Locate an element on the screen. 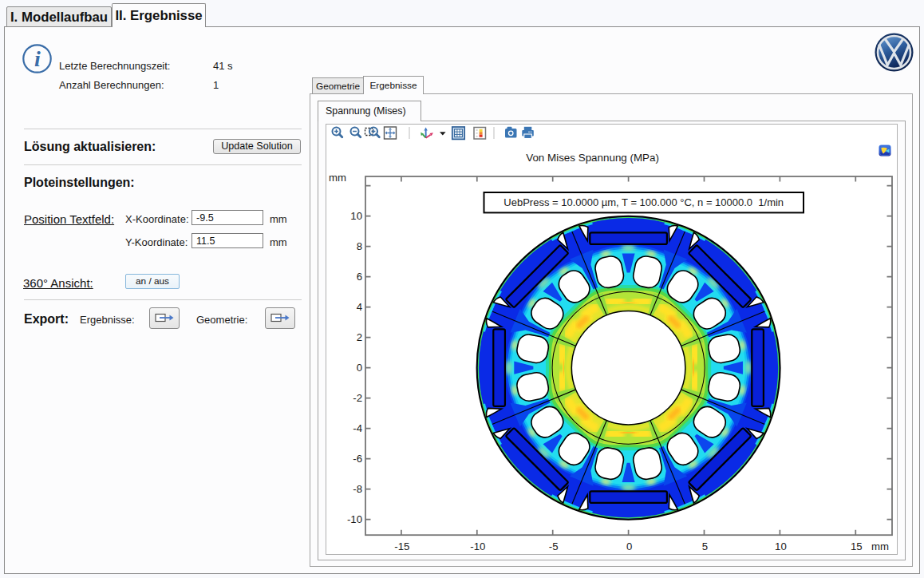 This screenshot has height=578, width=924. svg-text: 5 is located at coordinates (705, 546).